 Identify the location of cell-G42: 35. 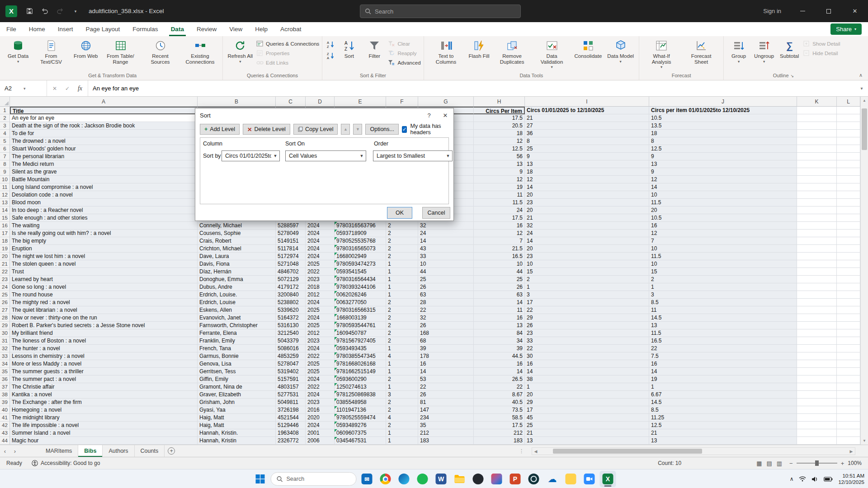
(446, 426).